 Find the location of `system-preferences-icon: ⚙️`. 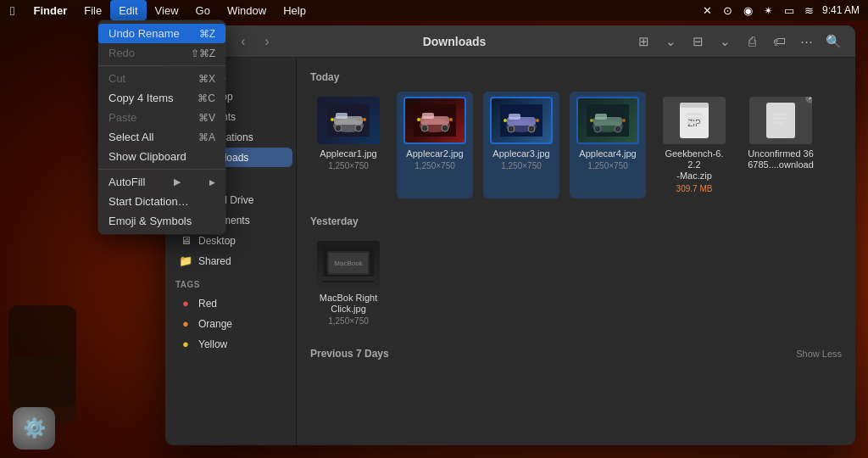

system-preferences-icon: ⚙️ is located at coordinates (34, 428).